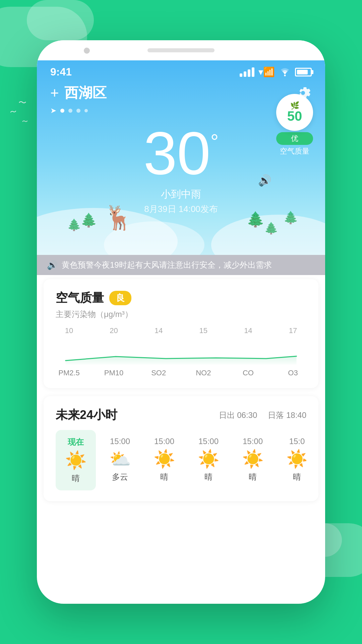  What do you see at coordinates (238, 415) in the screenshot?
I see `sunrise-time: 日出 06:30` at bounding box center [238, 415].